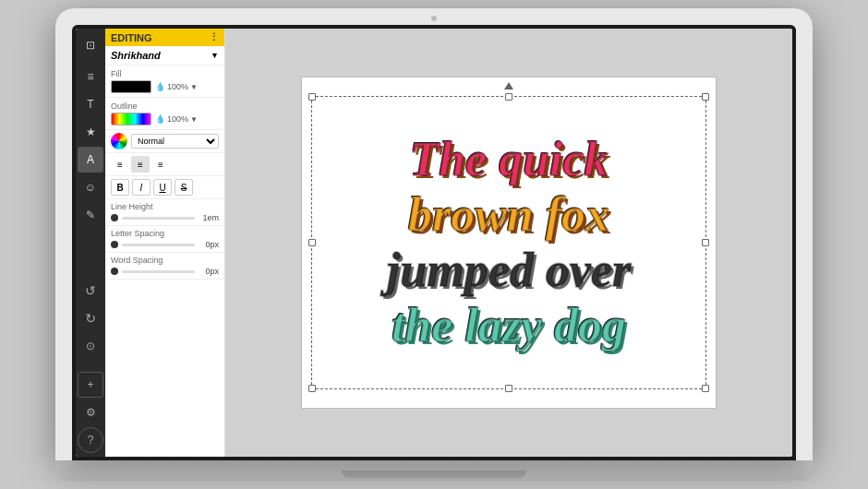 This screenshot has width=868, height=489. I want to click on letter-spacing-label: Letter Spacing, so click(164, 233).